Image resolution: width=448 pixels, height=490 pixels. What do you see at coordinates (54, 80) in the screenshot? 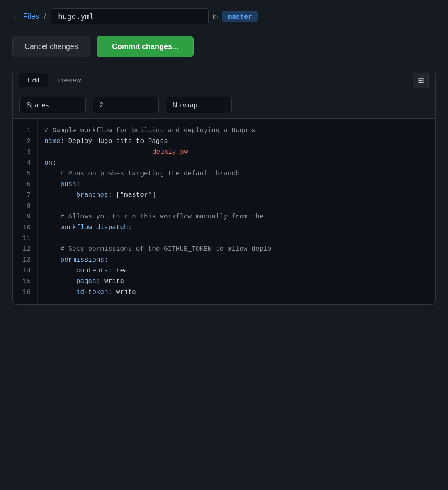
I see `tab-group: Edit Preview` at bounding box center [54, 80].